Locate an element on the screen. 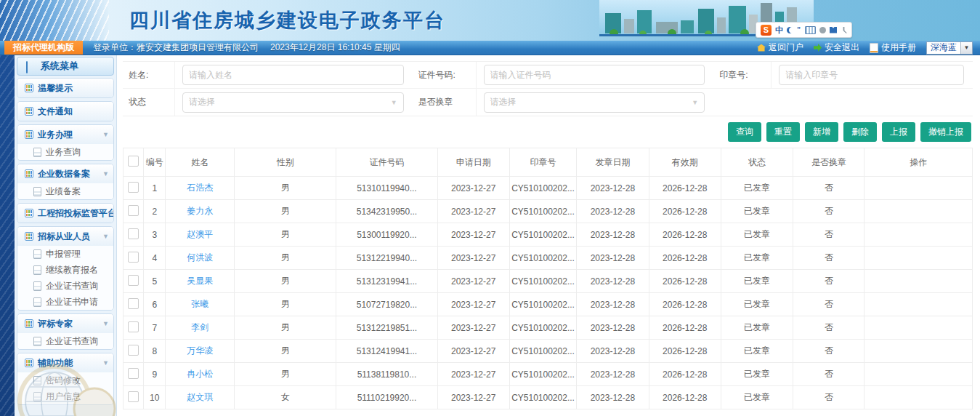 The height and width of the screenshot is (416, 980). cell-name: 张曦 is located at coordinates (201, 305).